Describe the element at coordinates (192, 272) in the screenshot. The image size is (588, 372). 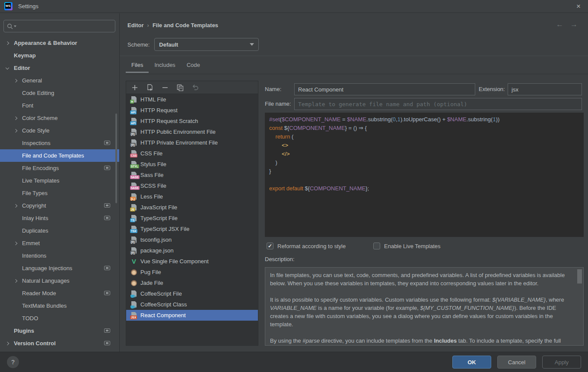
I see `template-item-pug-file: Pug File` at that location.